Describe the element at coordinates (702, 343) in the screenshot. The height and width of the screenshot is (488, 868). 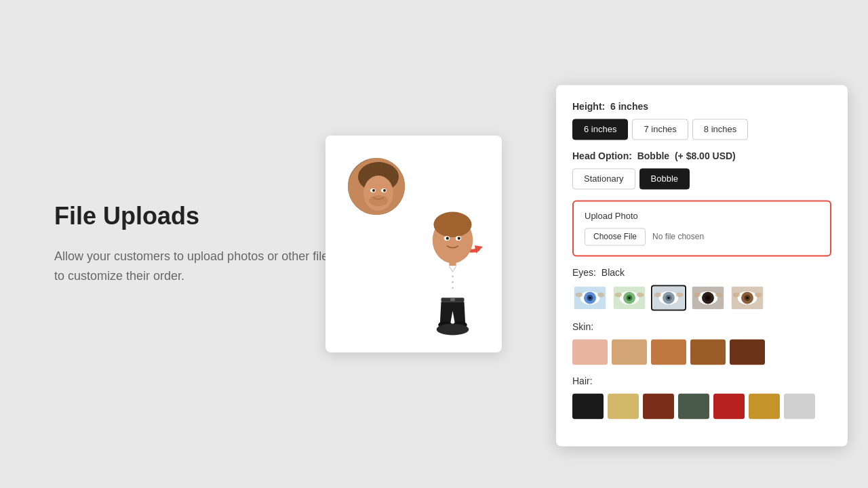
I see `skin-option-row: Skin:` at that location.